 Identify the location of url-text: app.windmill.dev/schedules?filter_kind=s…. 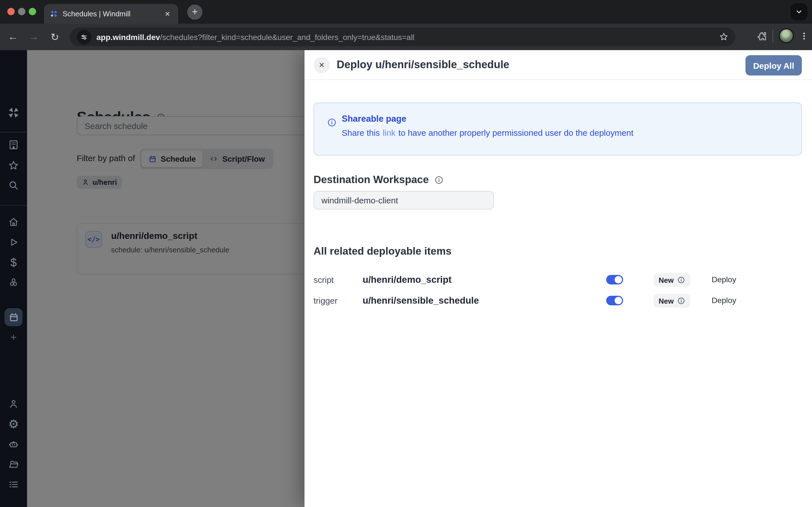
(408, 37).